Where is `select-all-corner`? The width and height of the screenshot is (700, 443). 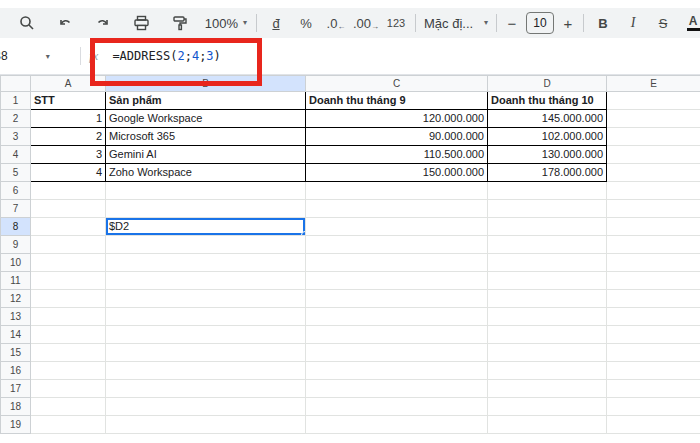
select-all-corner is located at coordinates (16, 84).